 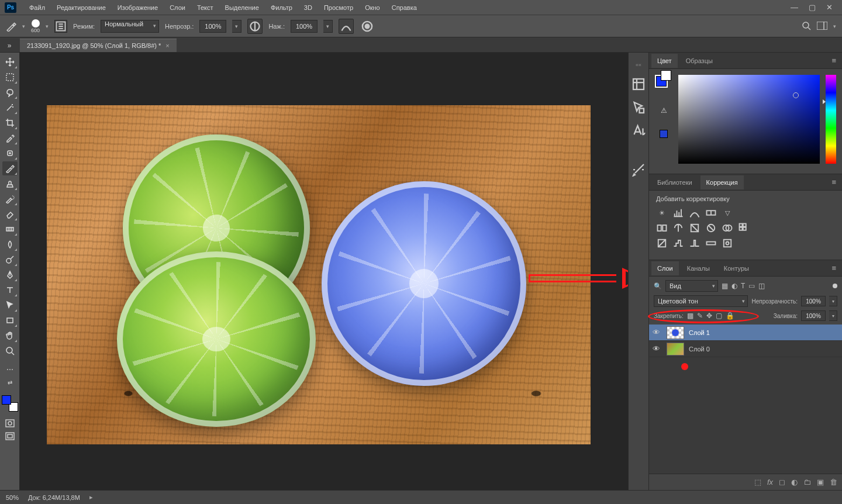 I want to click on close-tab-icon: ×, so click(x=167, y=46).